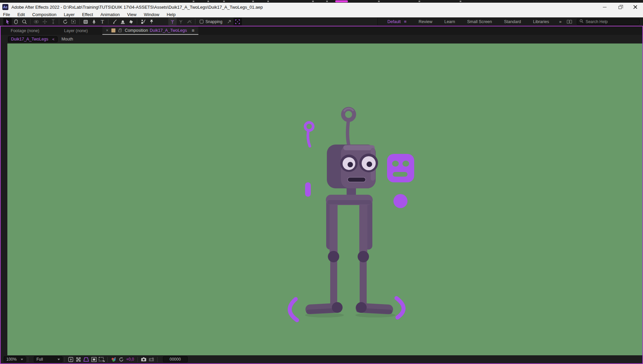  Describe the element at coordinates (70, 15) in the screenshot. I see `menu-layer: Layer` at that location.